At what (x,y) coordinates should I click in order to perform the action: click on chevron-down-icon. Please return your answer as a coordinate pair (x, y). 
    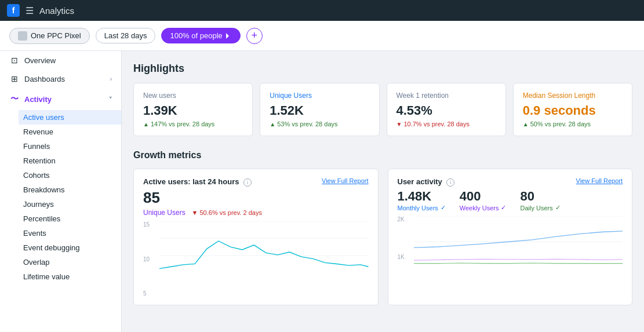
    Looking at the image, I should click on (229, 36).